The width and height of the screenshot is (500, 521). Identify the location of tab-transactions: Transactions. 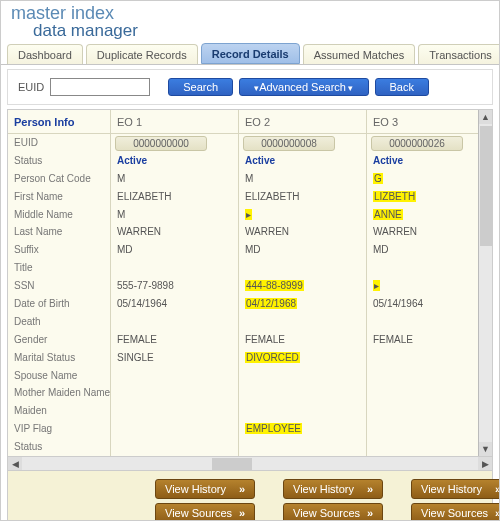
(459, 54).